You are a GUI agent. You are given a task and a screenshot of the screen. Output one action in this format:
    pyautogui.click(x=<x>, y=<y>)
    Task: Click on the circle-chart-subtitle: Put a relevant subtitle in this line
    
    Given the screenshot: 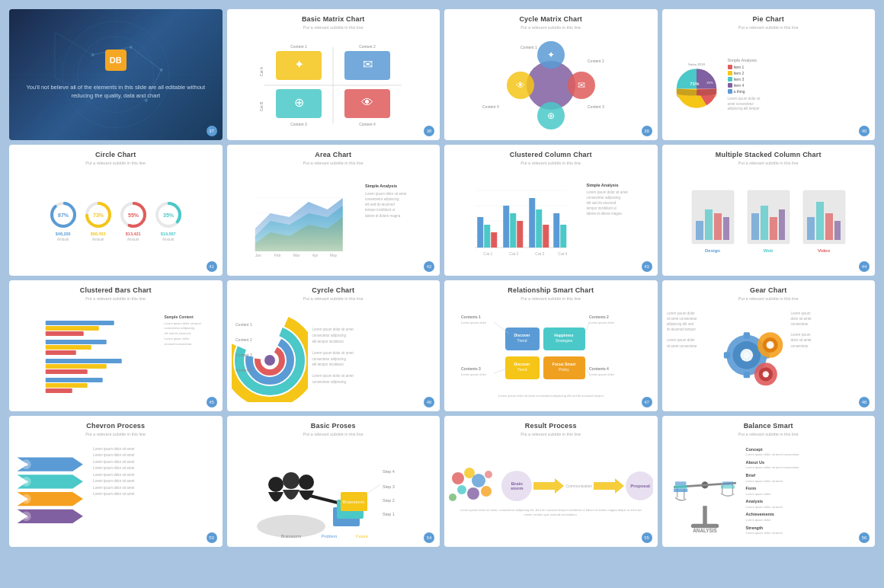 What is the action you would take?
    pyautogui.click(x=116, y=163)
    